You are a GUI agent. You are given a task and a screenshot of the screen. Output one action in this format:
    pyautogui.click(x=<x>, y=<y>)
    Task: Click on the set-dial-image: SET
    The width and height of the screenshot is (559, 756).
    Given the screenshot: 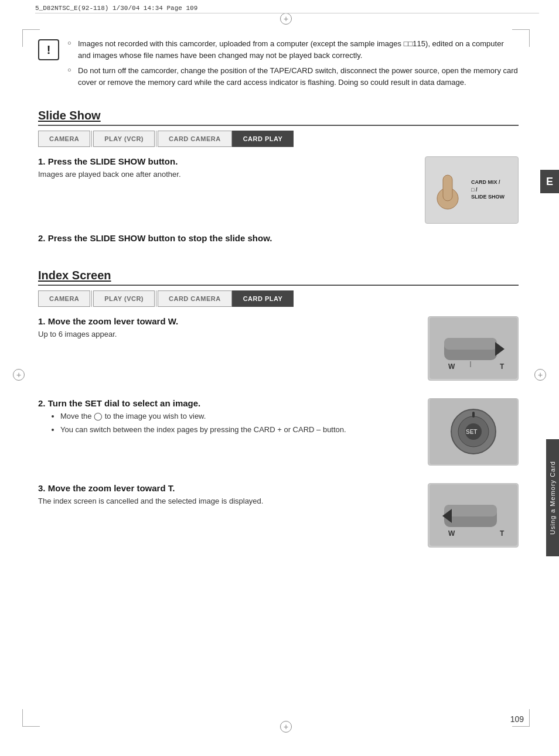 What is the action you would take?
    pyautogui.click(x=473, y=432)
    